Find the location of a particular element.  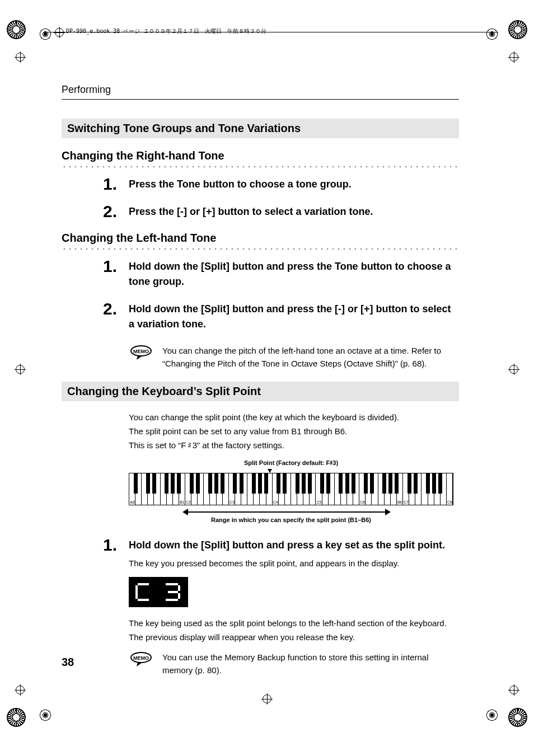

step-text: Press the [-] or [+] button to select a … is located at coordinates (251, 212).